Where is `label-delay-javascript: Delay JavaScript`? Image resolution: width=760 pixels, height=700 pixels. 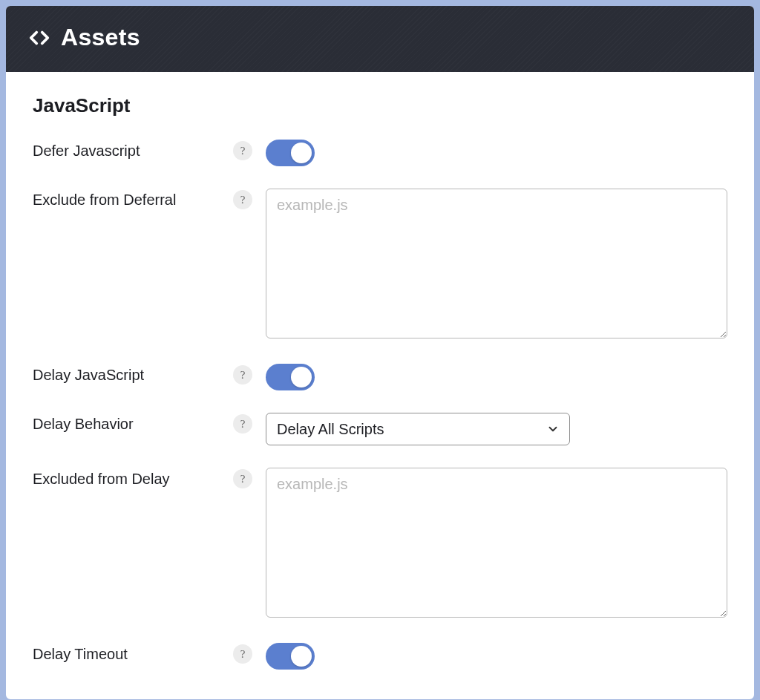
label-delay-javascript: Delay JavaScript is located at coordinates (129, 374).